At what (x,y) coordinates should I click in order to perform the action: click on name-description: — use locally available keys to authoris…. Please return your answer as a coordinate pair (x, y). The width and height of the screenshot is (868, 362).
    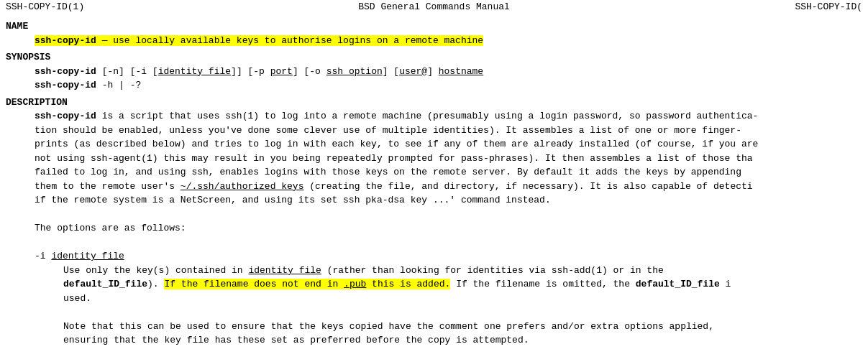
    Looking at the image, I should click on (290, 40).